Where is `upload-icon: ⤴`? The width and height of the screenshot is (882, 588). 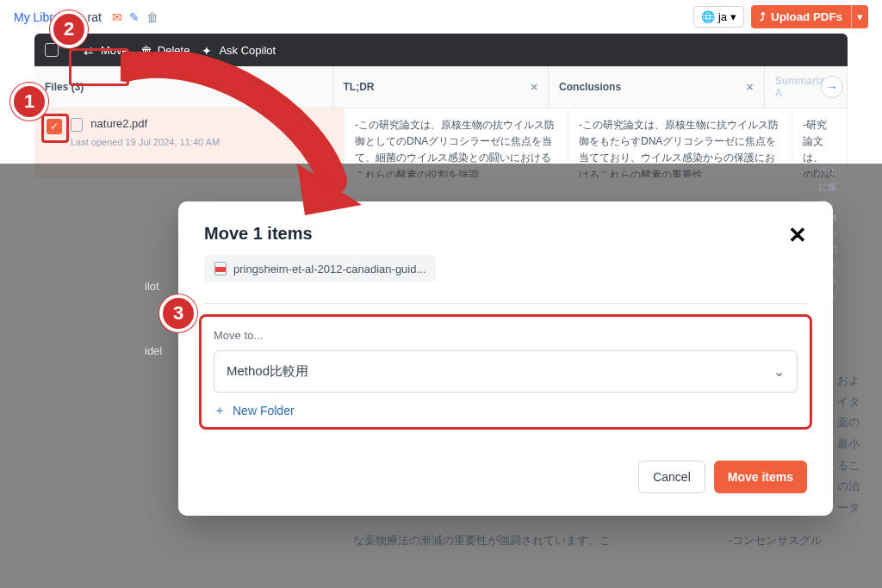 upload-icon: ⤴ is located at coordinates (763, 17).